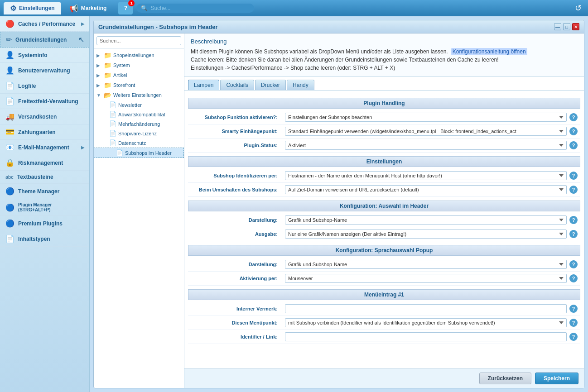 Image resolution: width=588 pixels, height=392 pixels. What do you see at coordinates (37, 117) in the screenshot?
I see `versandkosten-label: Versandkosten` at bounding box center [37, 117].